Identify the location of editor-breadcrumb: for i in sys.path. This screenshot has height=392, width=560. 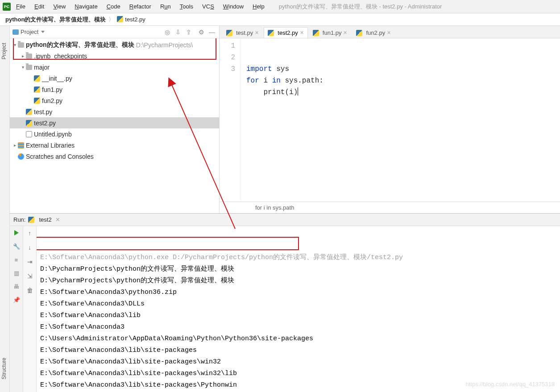
(390, 207).